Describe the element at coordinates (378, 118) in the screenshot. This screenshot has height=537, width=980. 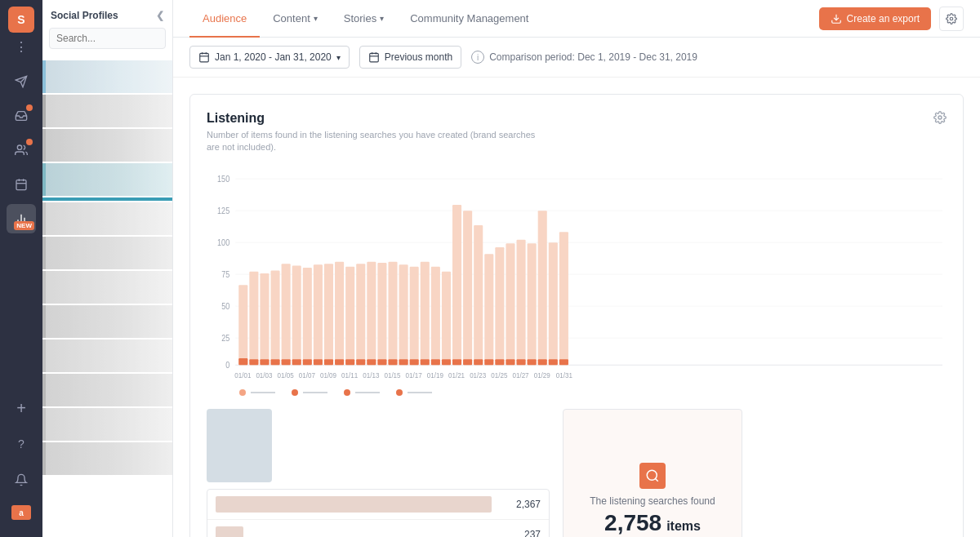
I see `chart-title: Listening` at that location.